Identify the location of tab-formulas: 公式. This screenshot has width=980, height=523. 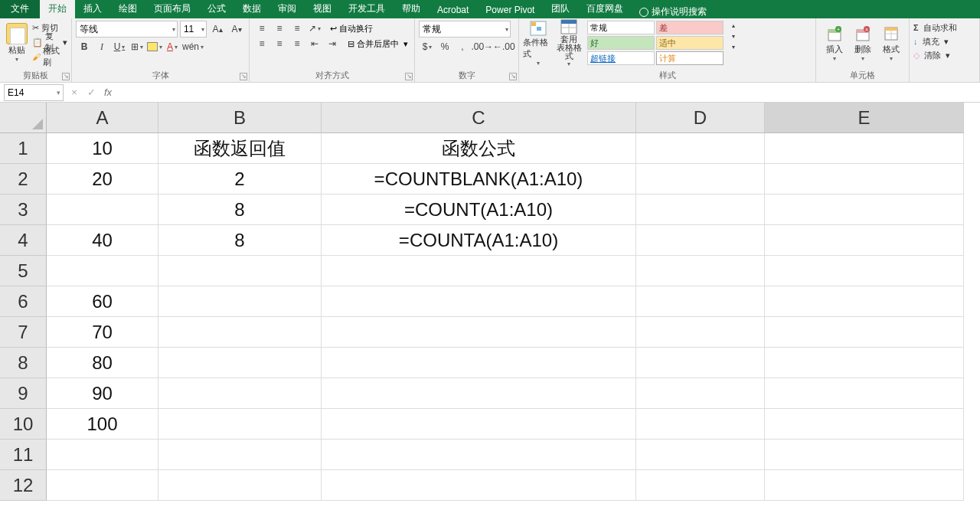
(217, 9).